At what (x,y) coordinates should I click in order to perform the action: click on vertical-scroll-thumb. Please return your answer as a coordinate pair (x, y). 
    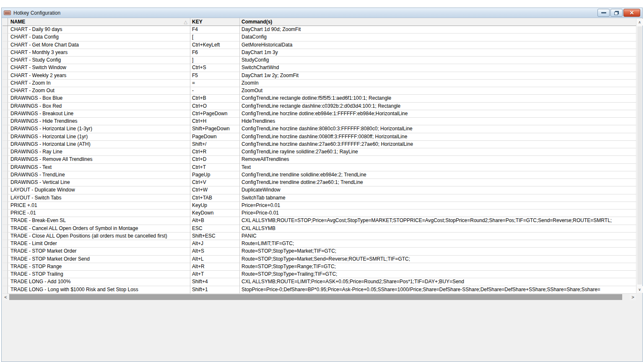
    Looking at the image, I should click on (640, 155).